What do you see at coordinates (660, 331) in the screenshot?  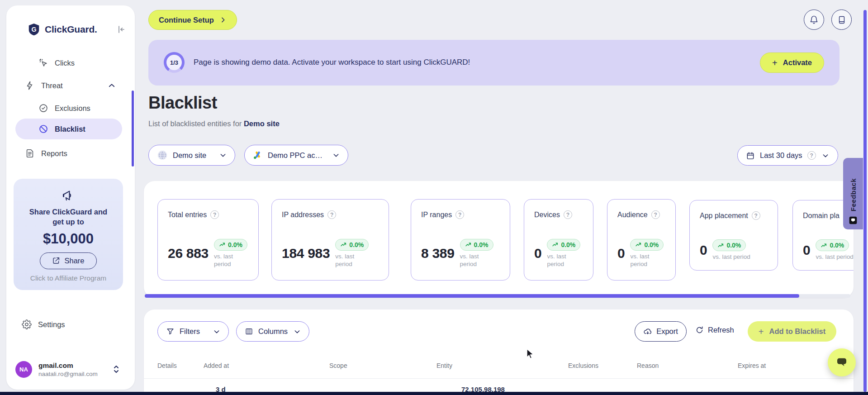 I see `export-button: Export` at bounding box center [660, 331].